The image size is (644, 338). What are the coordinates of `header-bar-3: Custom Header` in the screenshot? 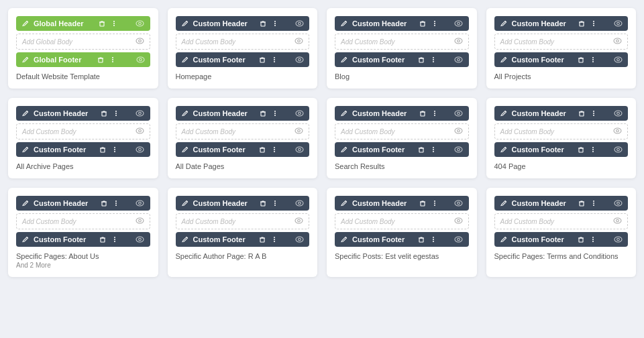 It's located at (402, 23).